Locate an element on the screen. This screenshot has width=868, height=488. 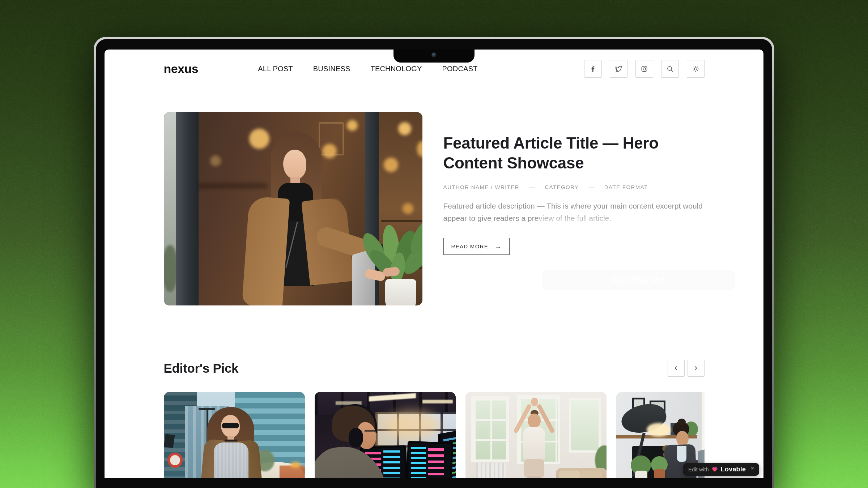
carousel-controls: ‹ › is located at coordinates (686, 368).